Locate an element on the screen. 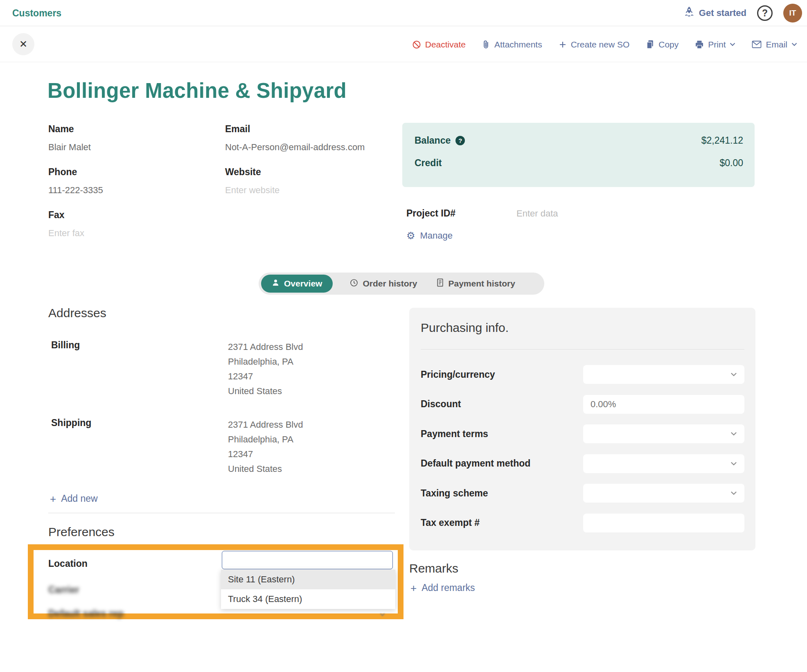 The width and height of the screenshot is (807, 672). website-field: Website Enter website is located at coordinates (311, 181).